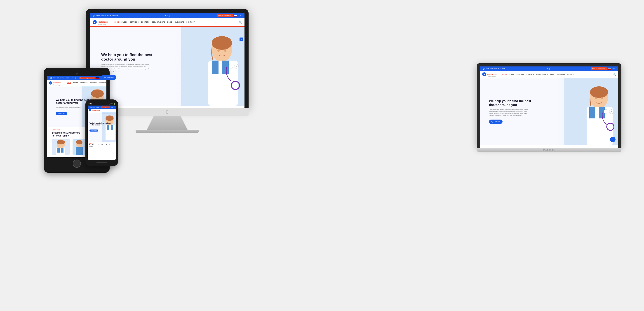 Image resolution: width=644 pixels, height=311 pixels. Describe the element at coordinates (94, 83) in the screenshot. I see `ipad-nav-doctors: DOCTORS` at that location.